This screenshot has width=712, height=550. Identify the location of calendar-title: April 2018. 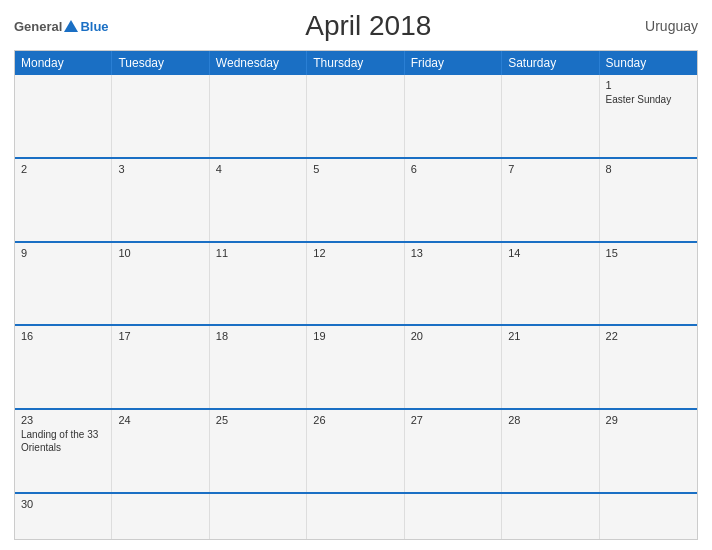
(368, 26).